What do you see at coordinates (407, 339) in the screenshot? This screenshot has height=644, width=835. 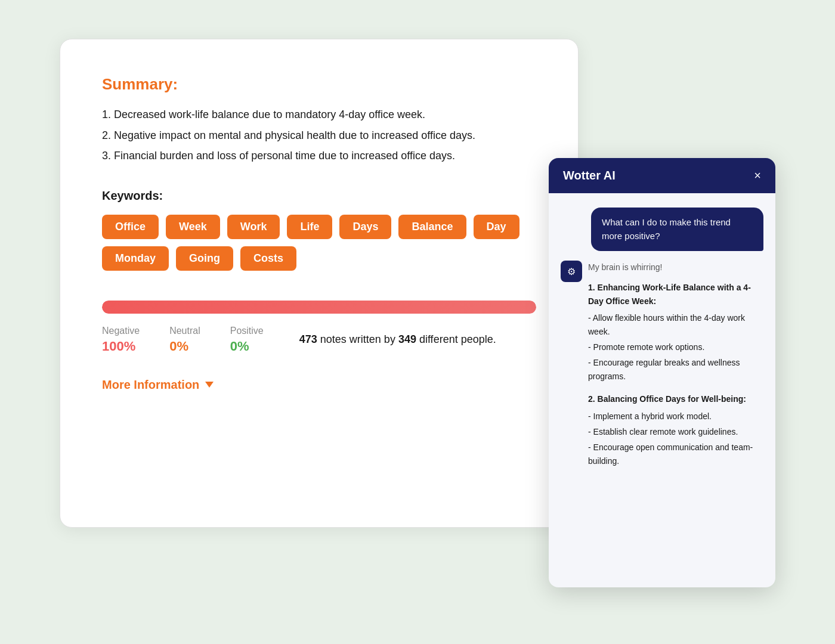 I see `notes-people: 349` at bounding box center [407, 339].